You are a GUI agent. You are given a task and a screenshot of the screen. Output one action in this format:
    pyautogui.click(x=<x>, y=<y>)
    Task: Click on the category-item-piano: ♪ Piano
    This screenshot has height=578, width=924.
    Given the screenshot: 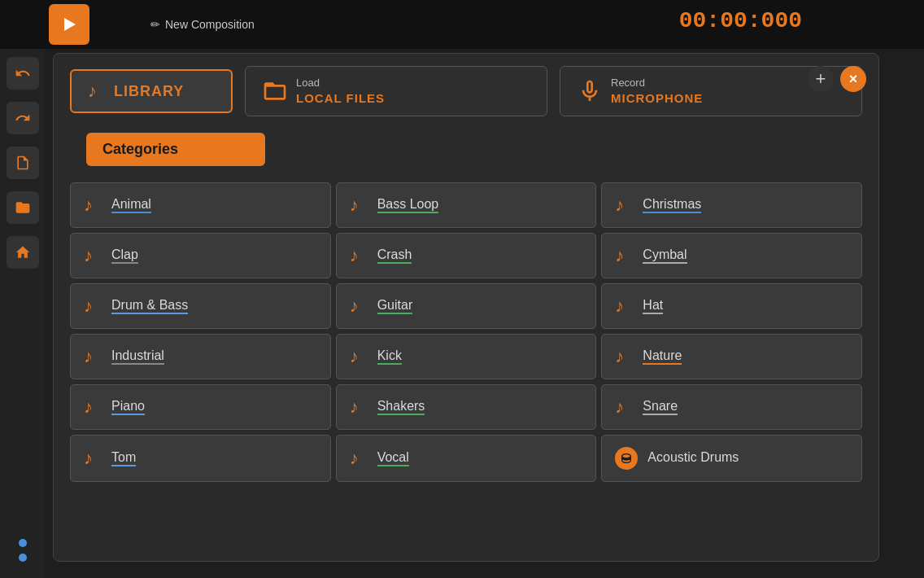 What is the action you would take?
    pyautogui.click(x=200, y=407)
    